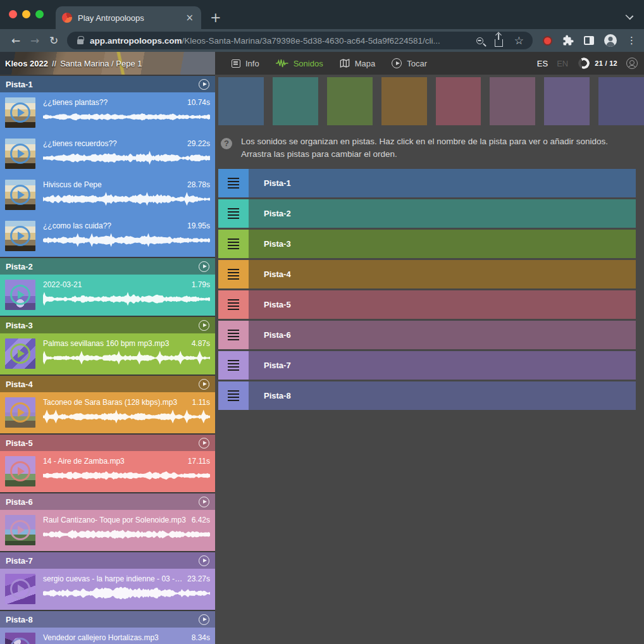 The image size is (644, 644). What do you see at coordinates (442, 335) in the screenshot?
I see `track-row-bar: Pista-6` at bounding box center [442, 335].